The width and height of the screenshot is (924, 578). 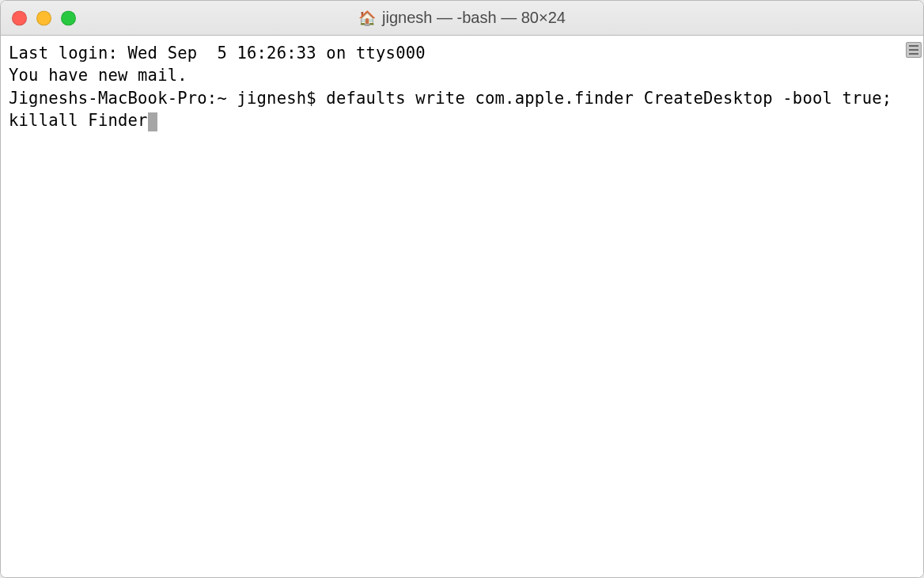 I want to click on scroll-indicator-icon, so click(x=914, y=50).